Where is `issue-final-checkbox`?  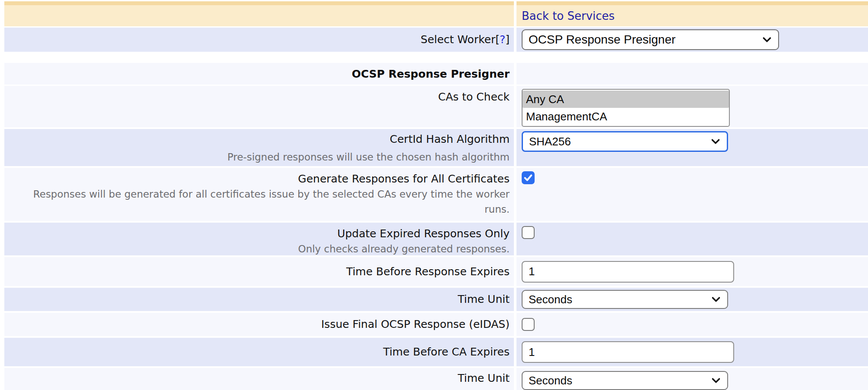
issue-final-checkbox is located at coordinates (528, 324).